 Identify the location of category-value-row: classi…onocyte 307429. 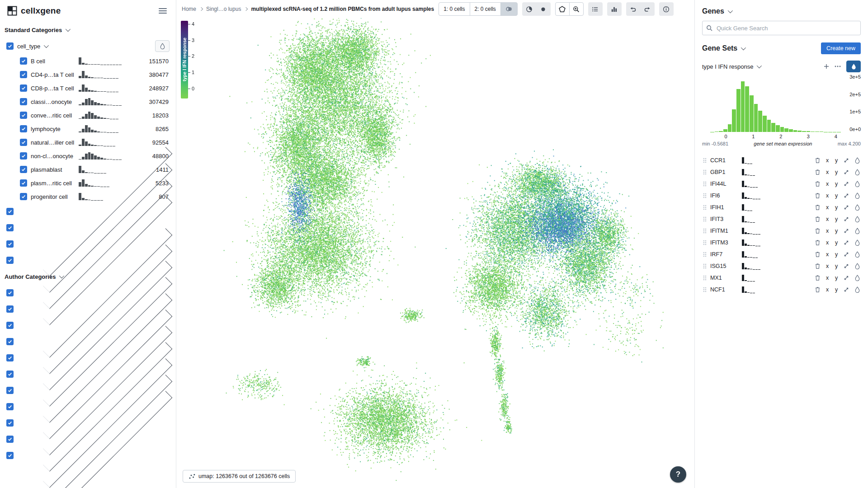
(88, 102).